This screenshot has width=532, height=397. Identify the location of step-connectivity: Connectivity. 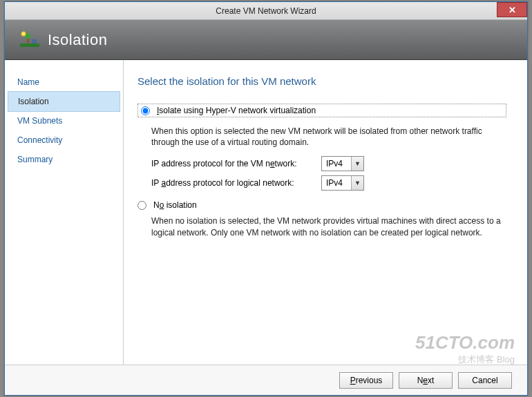
(64, 140).